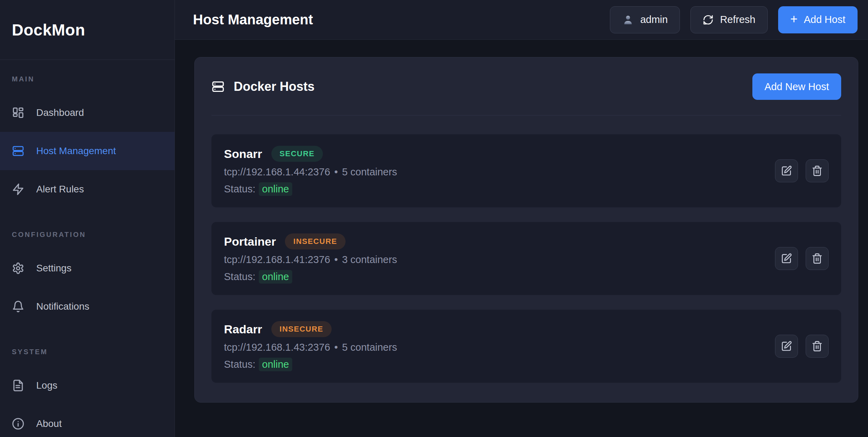  What do you see at coordinates (87, 113) in the screenshot?
I see `sidebar-item-dashboard: Dashboard` at bounding box center [87, 113].